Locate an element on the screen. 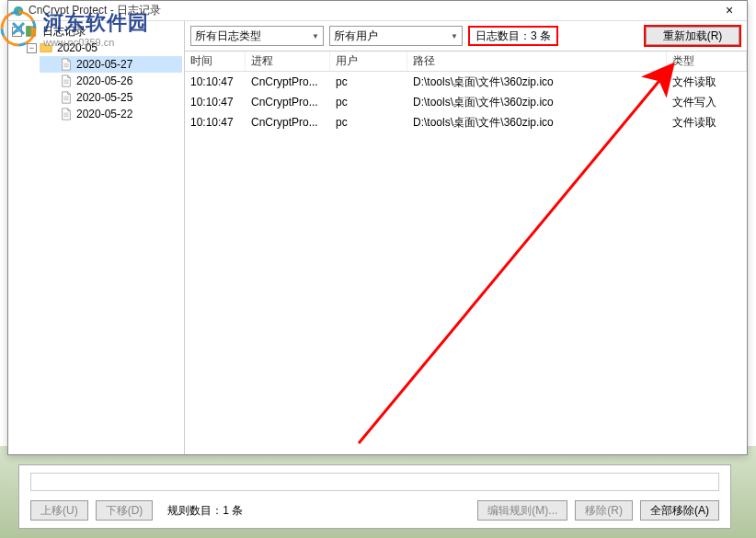  combo-value: 所有用户 is located at coordinates (356, 37).